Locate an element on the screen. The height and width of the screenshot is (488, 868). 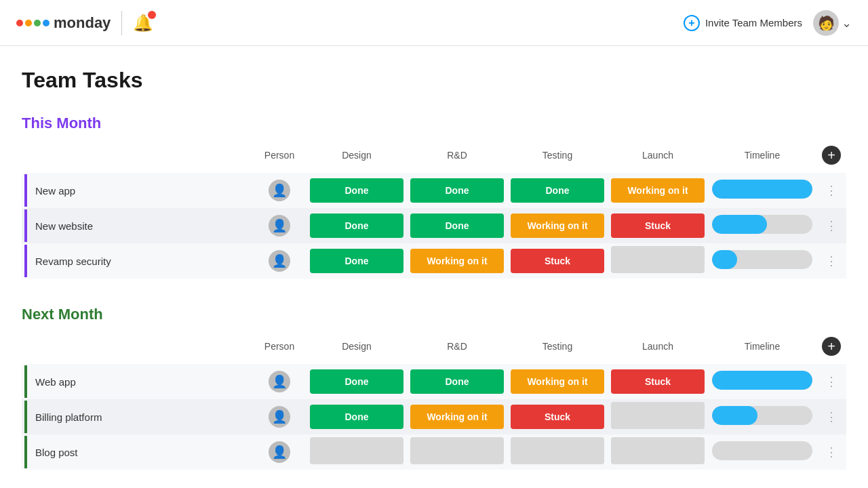
logo-dots is located at coordinates (33, 23).